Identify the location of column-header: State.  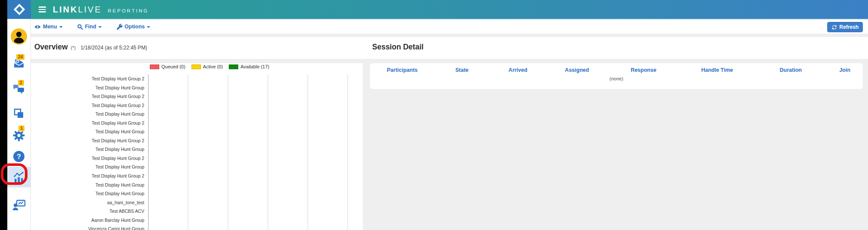
(462, 70).